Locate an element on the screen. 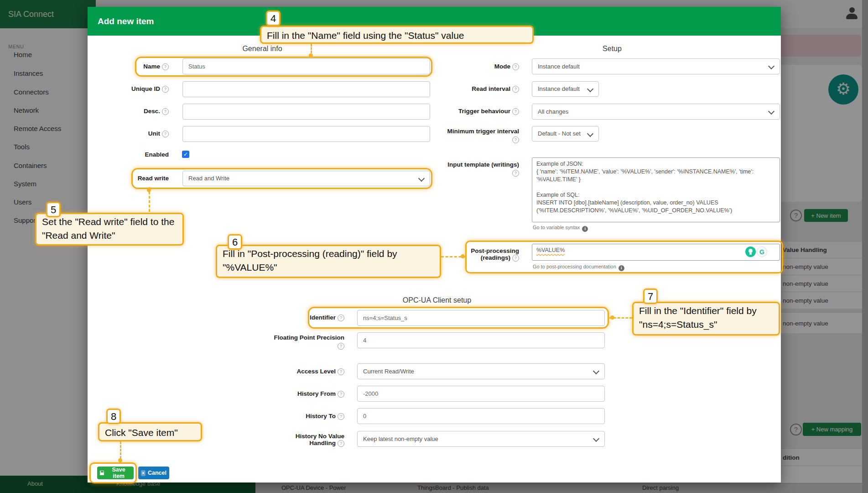 The width and height of the screenshot is (868, 493). enabled-checkbox: ✓ is located at coordinates (186, 154).